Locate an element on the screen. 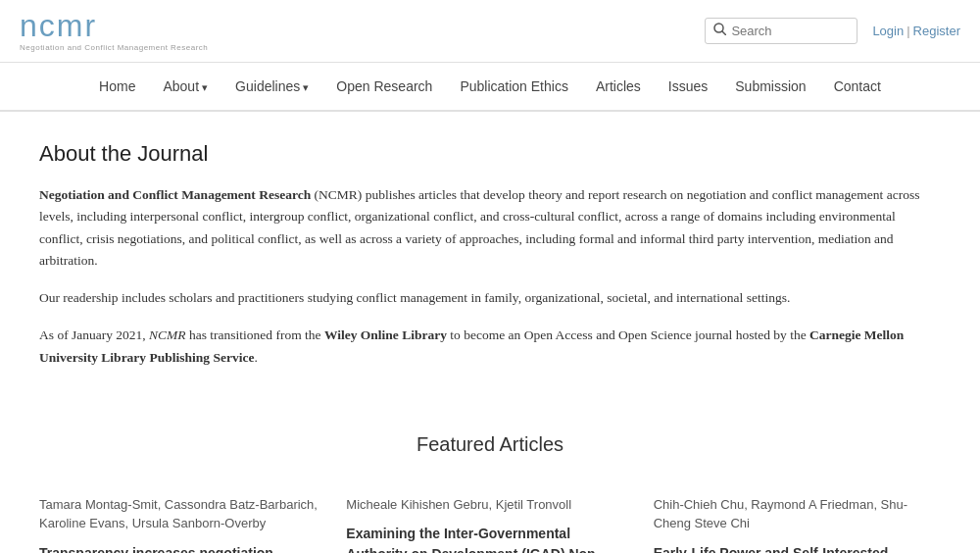 The width and height of the screenshot is (980, 553). paragraph3-end: . is located at coordinates (255, 357).